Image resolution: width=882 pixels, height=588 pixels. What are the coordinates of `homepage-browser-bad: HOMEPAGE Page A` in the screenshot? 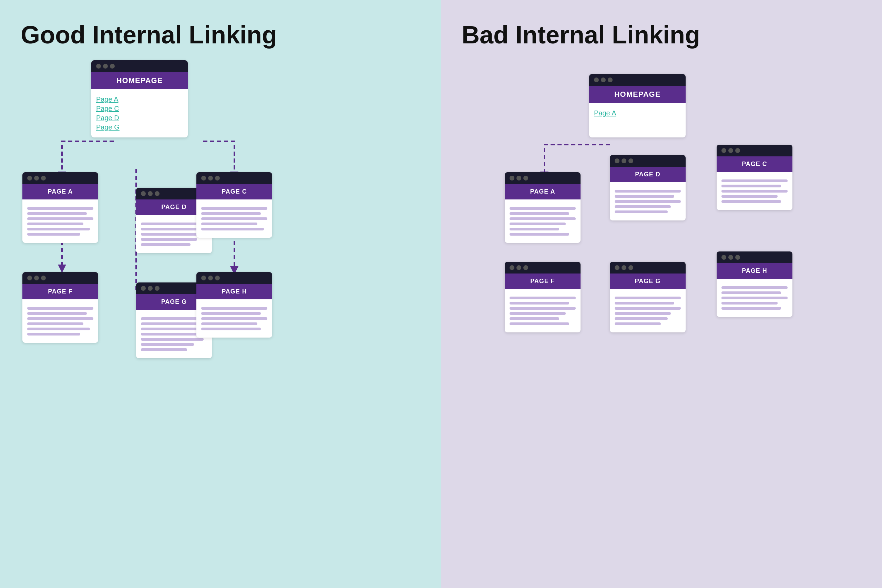 It's located at (638, 106).